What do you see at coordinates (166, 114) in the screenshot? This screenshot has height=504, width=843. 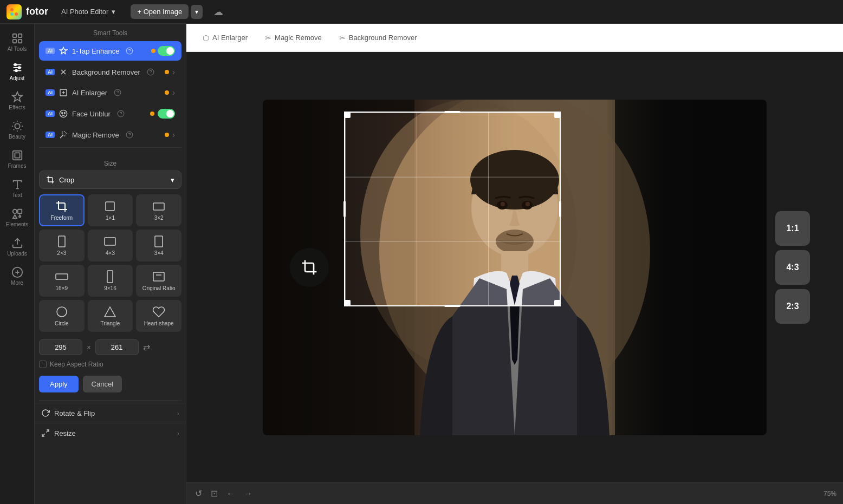 I see `tool-toggle-face` at bounding box center [166, 114].